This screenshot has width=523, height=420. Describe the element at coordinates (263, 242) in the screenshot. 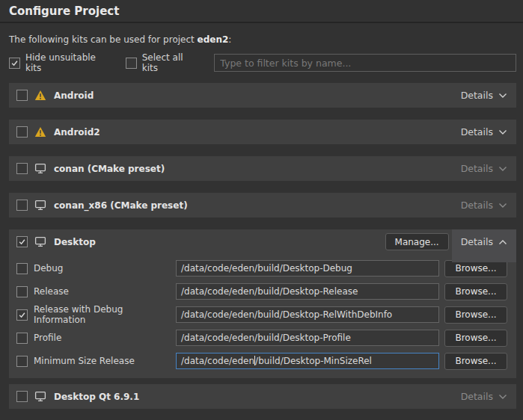

I see `kit-row: Desktop Manage... Details` at that location.